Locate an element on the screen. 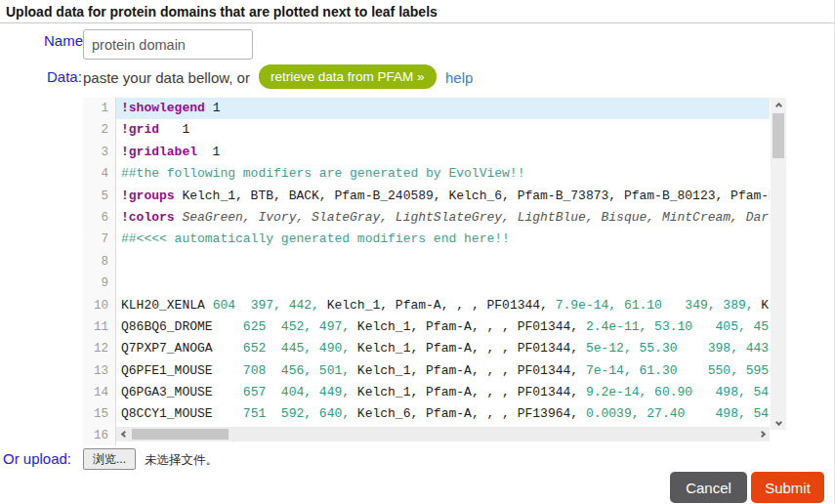  code-line-text: !gridlabel 1 is located at coordinates (443, 152).